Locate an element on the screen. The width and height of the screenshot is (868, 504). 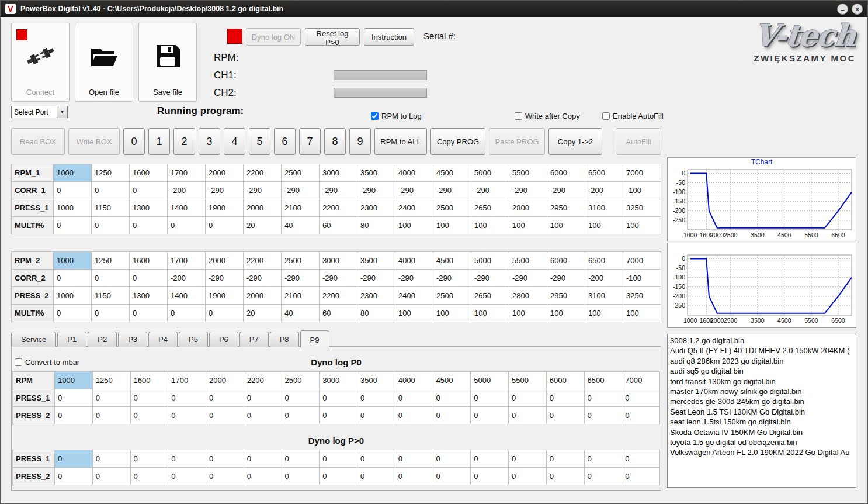
grid-cell: 1300 is located at coordinates (148, 296).